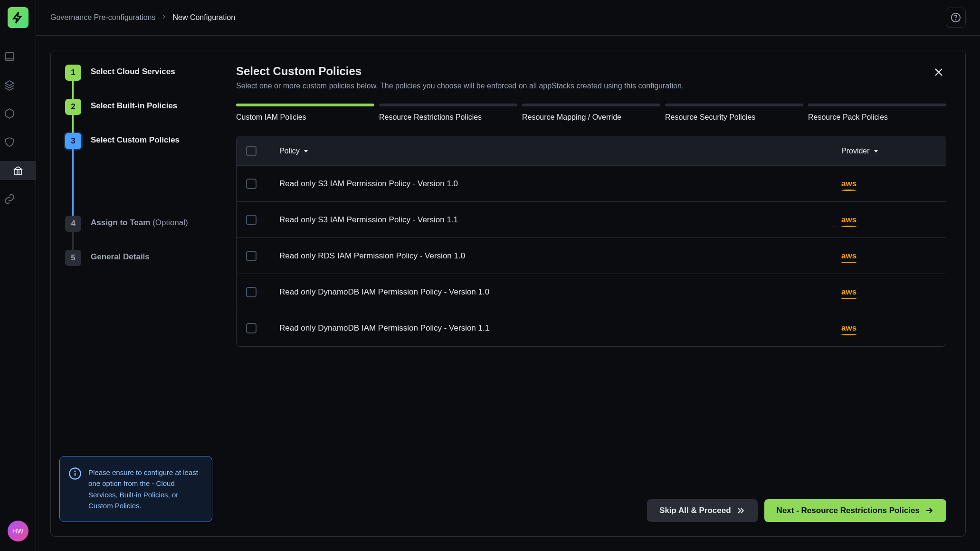  What do you see at coordinates (141, 73) in the screenshot?
I see `step-1: 1 Select Cloud Services` at bounding box center [141, 73].